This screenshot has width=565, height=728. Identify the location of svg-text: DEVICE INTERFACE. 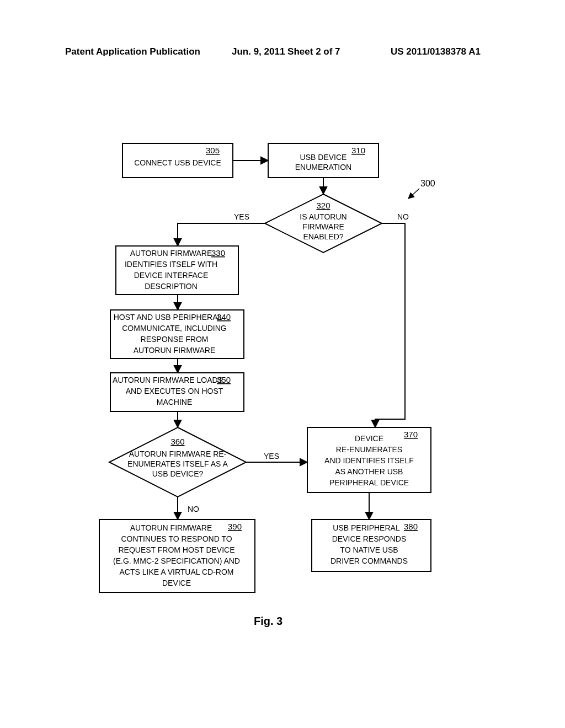
(171, 275).